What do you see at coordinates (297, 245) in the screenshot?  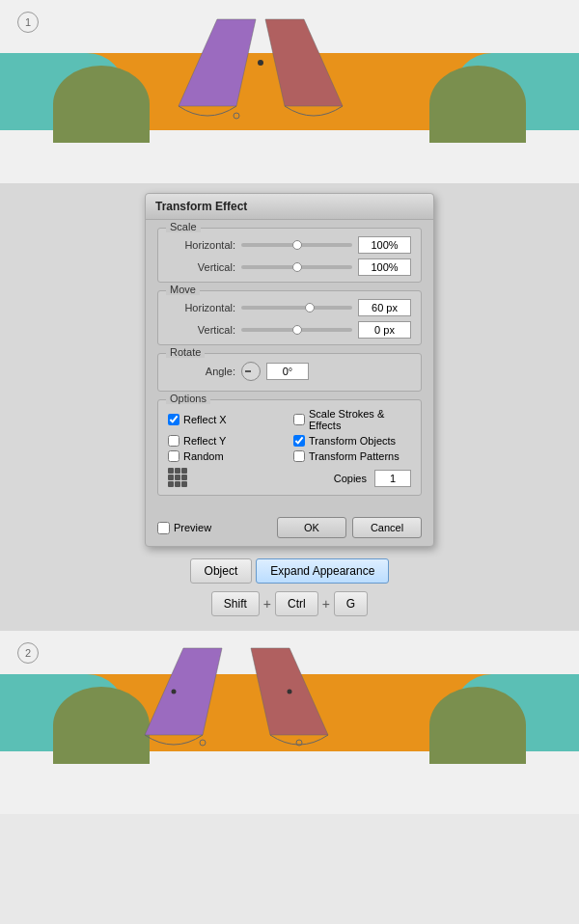 I see `scale-horizontal-slider` at bounding box center [297, 245].